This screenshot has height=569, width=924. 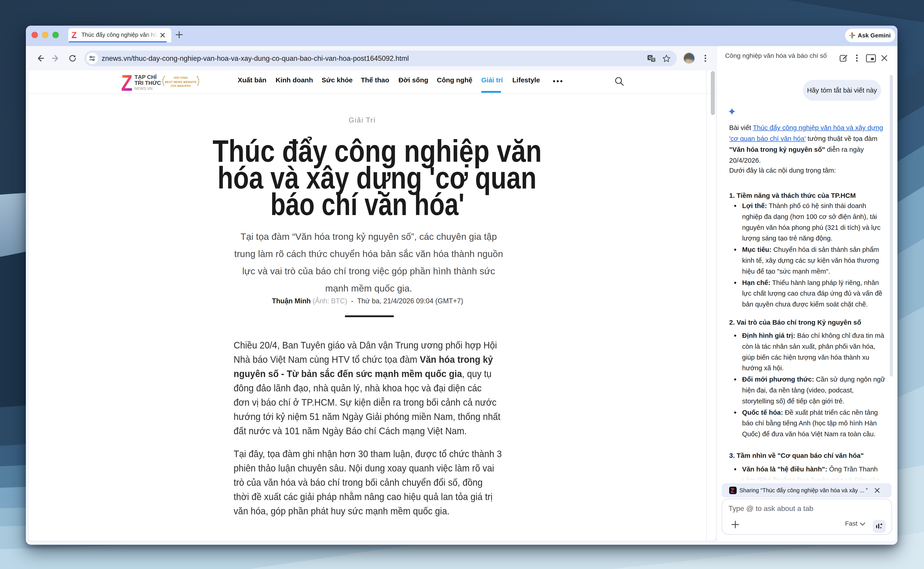 What do you see at coordinates (181, 78) in the screenshot?
I see `svg-text: GIẢI VÀNG` at bounding box center [181, 78].